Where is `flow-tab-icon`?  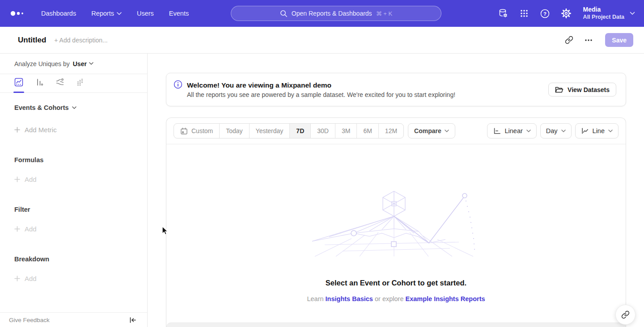 flow-tab-icon is located at coordinates (60, 82).